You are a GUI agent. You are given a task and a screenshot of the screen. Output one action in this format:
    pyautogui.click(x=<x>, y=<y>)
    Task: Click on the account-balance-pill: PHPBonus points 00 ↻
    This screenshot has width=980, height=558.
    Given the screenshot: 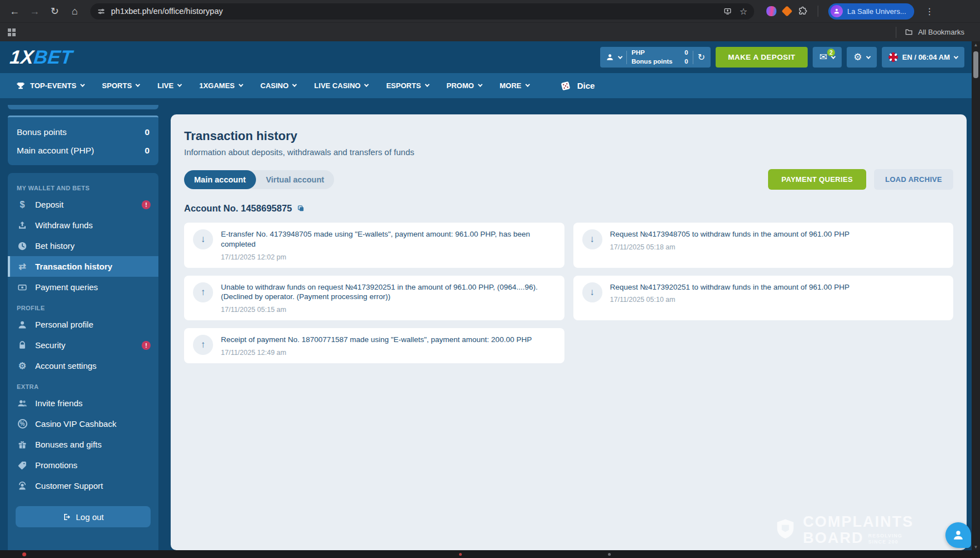 What is the action you would take?
    pyautogui.click(x=655, y=57)
    